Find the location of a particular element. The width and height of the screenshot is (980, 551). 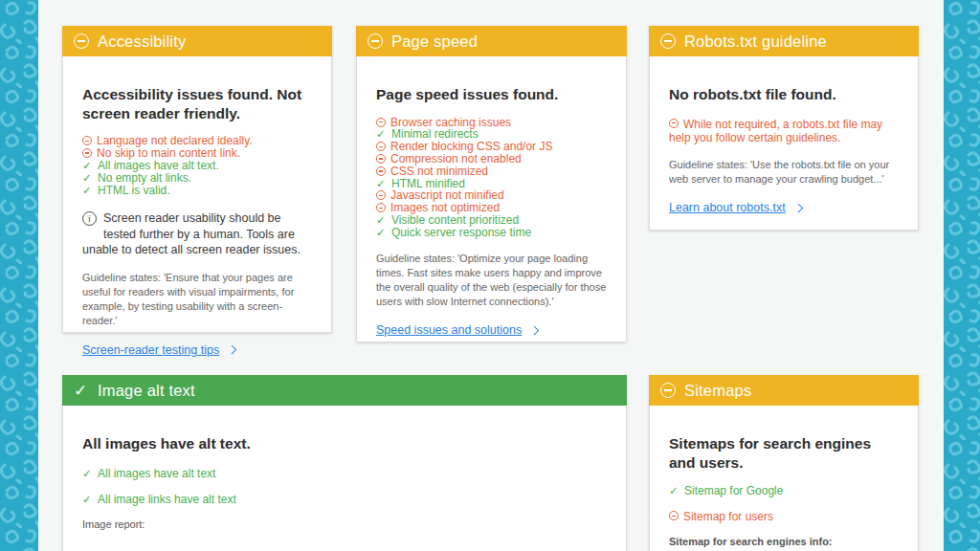

card-page-speed-header: Page speed is located at coordinates (492, 41).